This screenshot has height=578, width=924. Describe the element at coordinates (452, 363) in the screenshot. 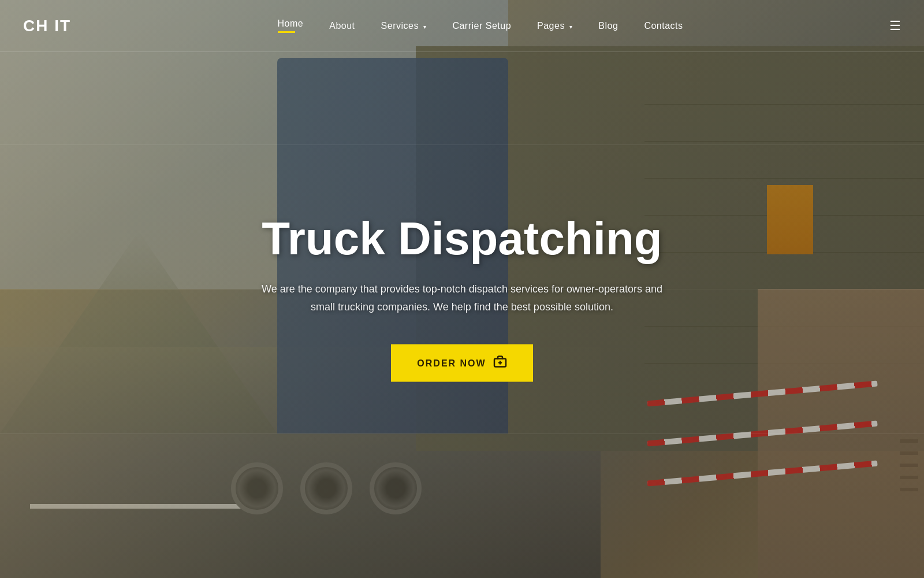

I see `order-now-label: ORDER NOW` at that location.